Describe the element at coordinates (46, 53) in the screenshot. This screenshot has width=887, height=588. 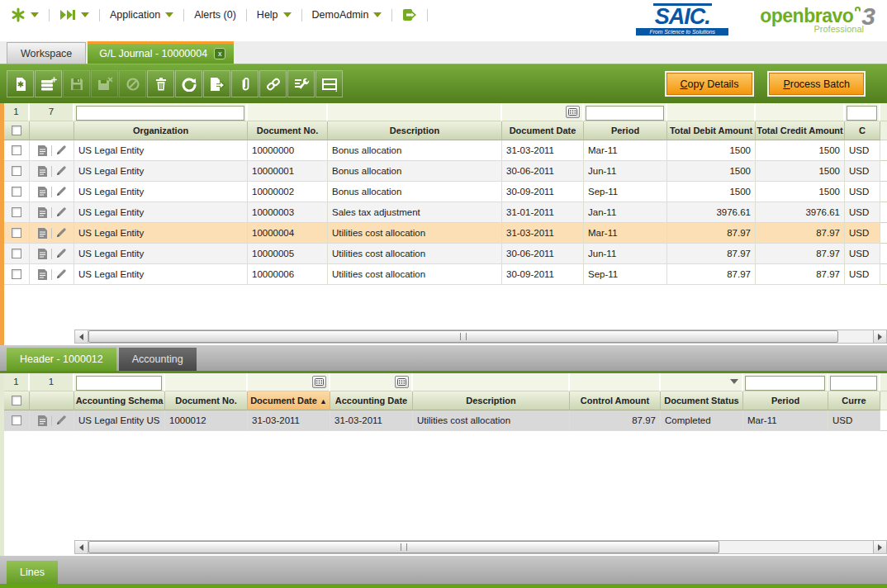
I see `tab-workspace: Workspace` at that location.